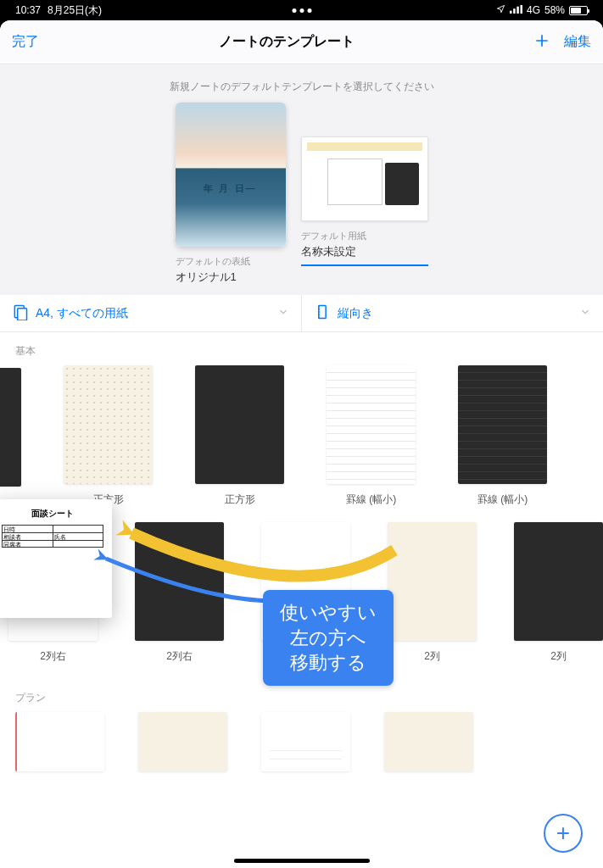 Image resolution: width=603 pixels, height=868 pixels. I want to click on status-time: 10:37, so click(28, 10).